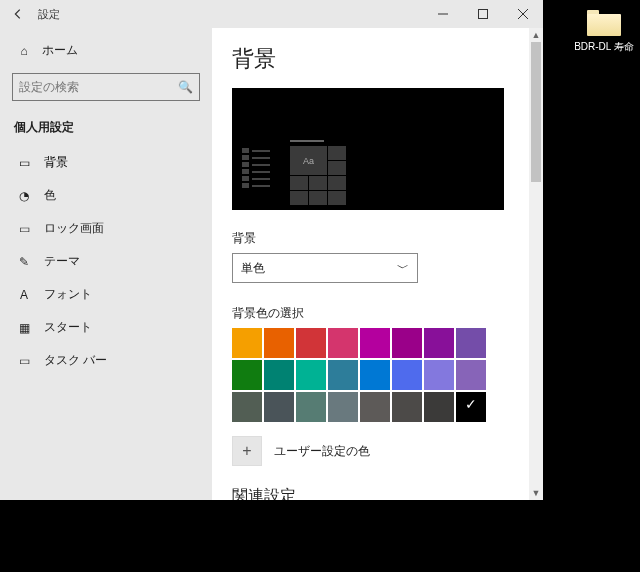  I want to click on lockscreen-icon: ▭, so click(24, 229).